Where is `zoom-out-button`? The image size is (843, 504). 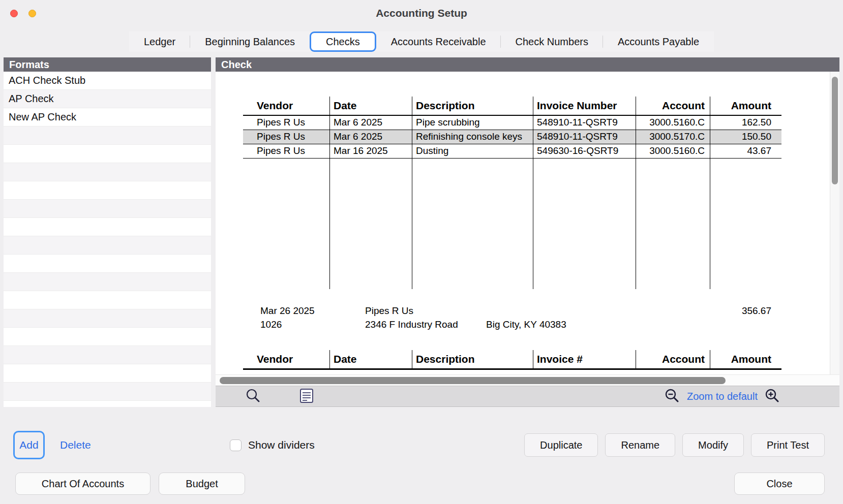 zoom-out-button is located at coordinates (672, 396).